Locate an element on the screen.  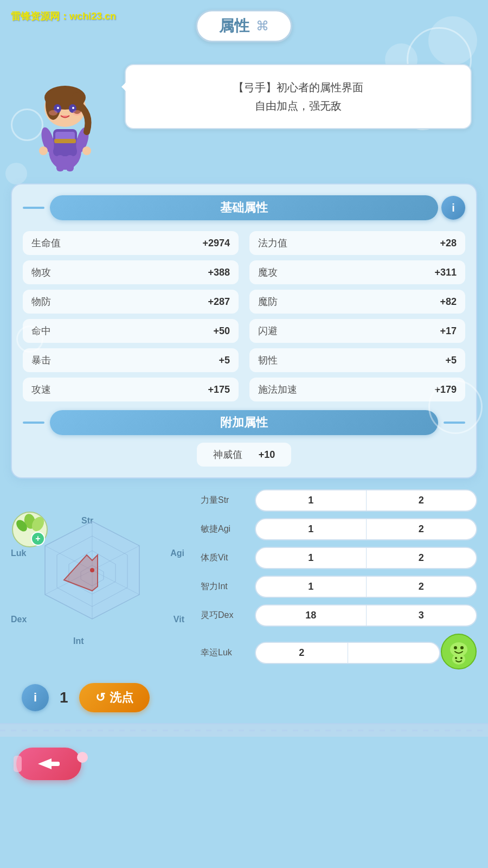
stat-name-mdef: 魔防 is located at coordinates (268, 302).